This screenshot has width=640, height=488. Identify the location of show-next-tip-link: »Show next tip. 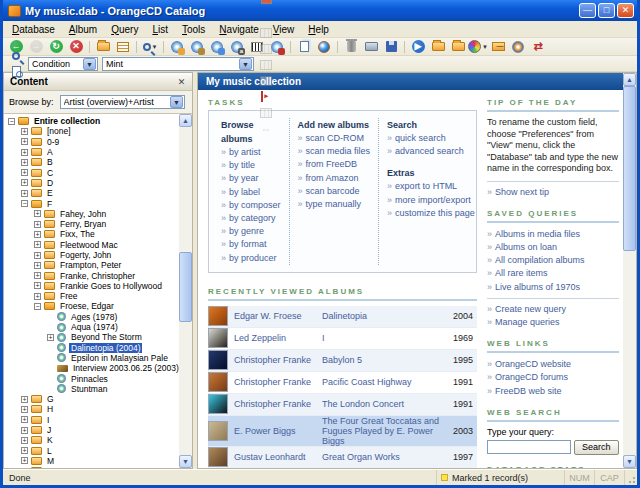
(553, 192).